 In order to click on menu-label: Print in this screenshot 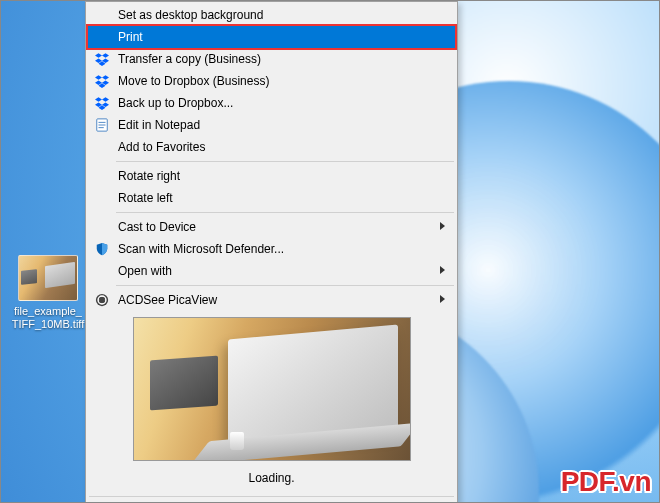, I will do `click(130, 37)`.